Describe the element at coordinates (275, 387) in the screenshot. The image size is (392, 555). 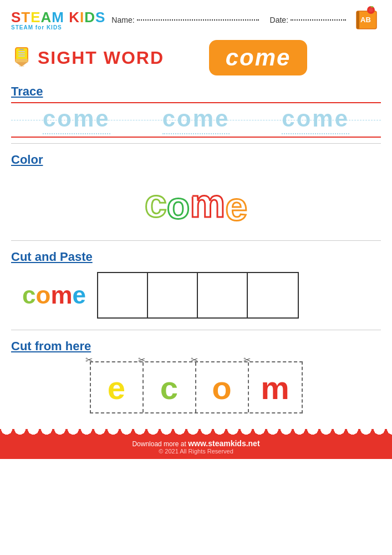
I see `cut-letter-m: m` at that location.